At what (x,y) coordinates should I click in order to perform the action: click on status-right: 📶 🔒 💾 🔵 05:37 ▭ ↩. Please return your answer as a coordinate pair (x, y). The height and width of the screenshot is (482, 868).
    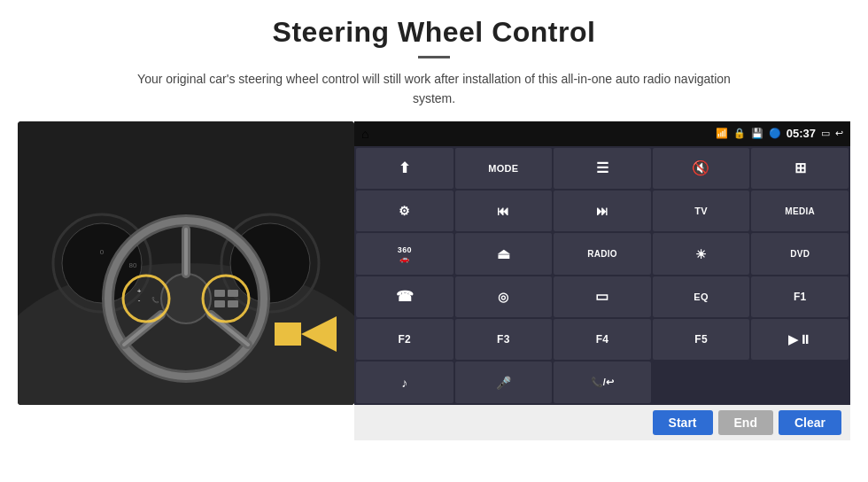
    Looking at the image, I should click on (779, 133).